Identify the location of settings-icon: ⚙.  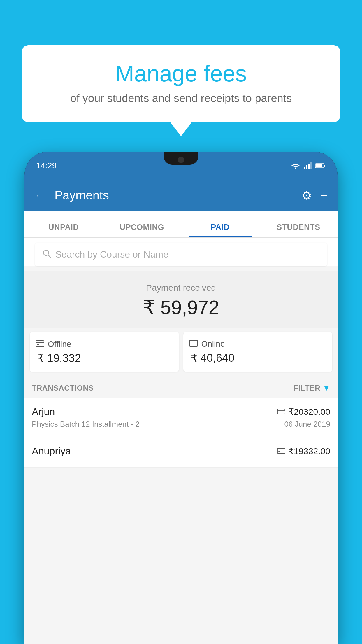
(307, 195).